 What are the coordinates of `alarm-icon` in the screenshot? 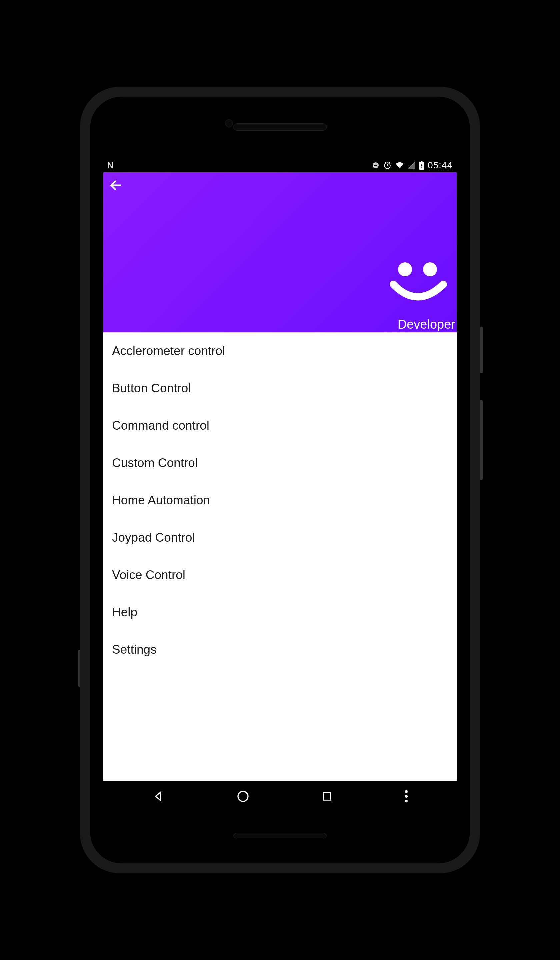 It's located at (387, 165).